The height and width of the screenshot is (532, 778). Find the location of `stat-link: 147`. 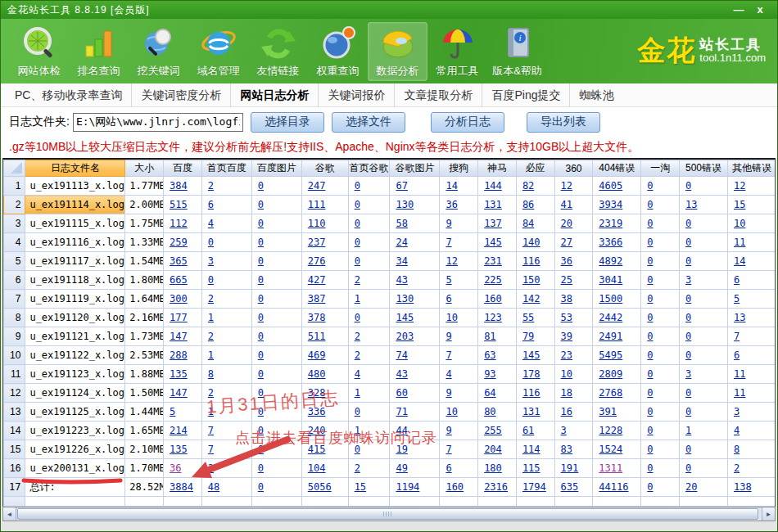

stat-link: 147 is located at coordinates (179, 336).